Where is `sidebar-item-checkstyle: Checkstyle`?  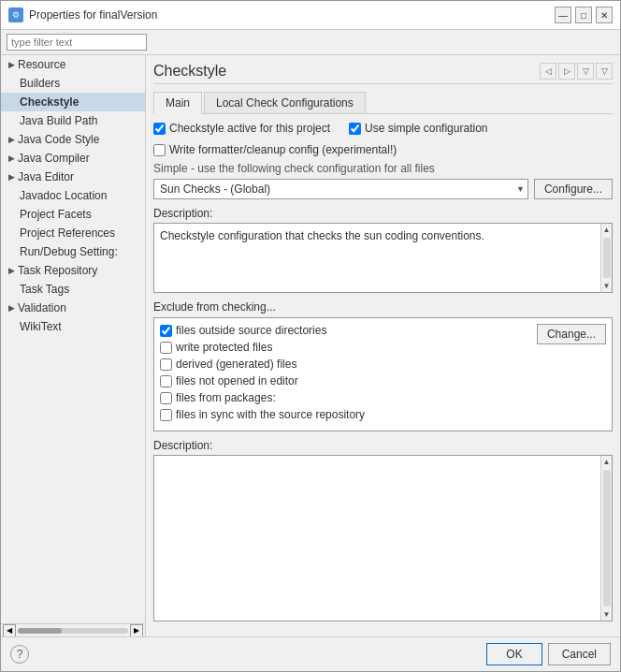
sidebar-item-checkstyle: Checkstyle is located at coordinates (73, 102).